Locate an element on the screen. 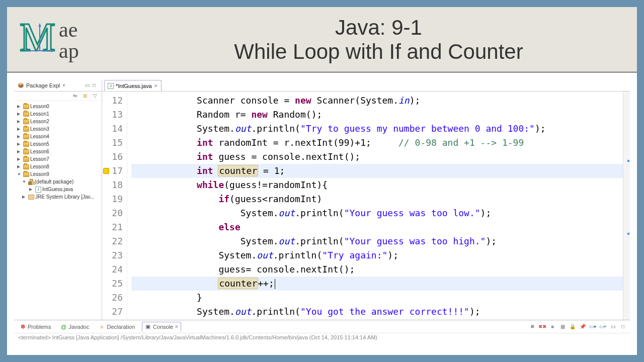  remove-all-icon: ✖✖ is located at coordinates (542, 327).